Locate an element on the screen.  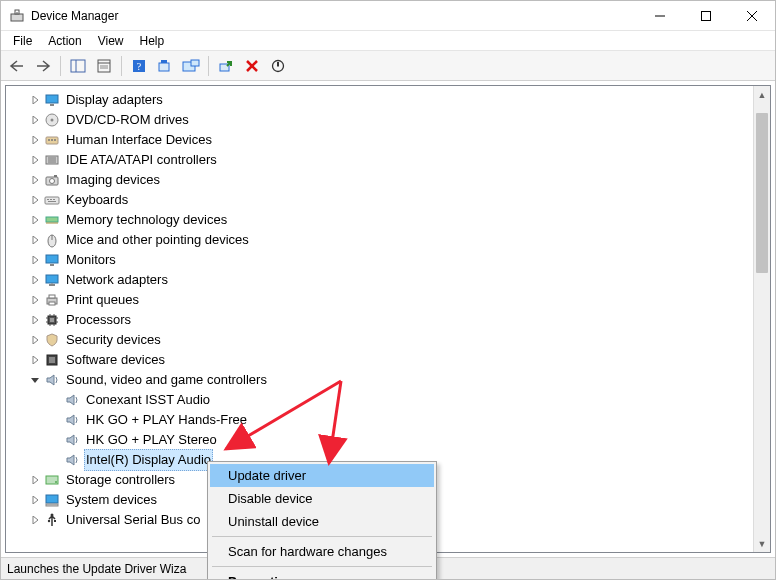
monitor-icon is located at coordinates (52, 100).